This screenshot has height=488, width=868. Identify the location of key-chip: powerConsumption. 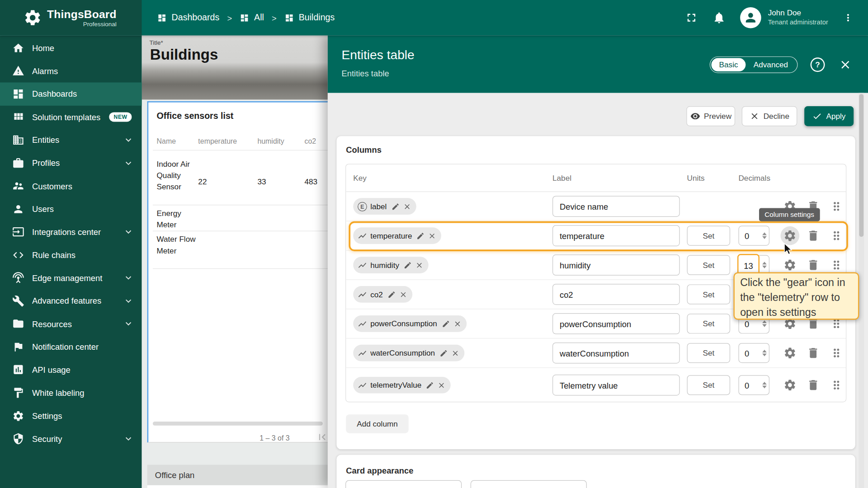
(410, 324).